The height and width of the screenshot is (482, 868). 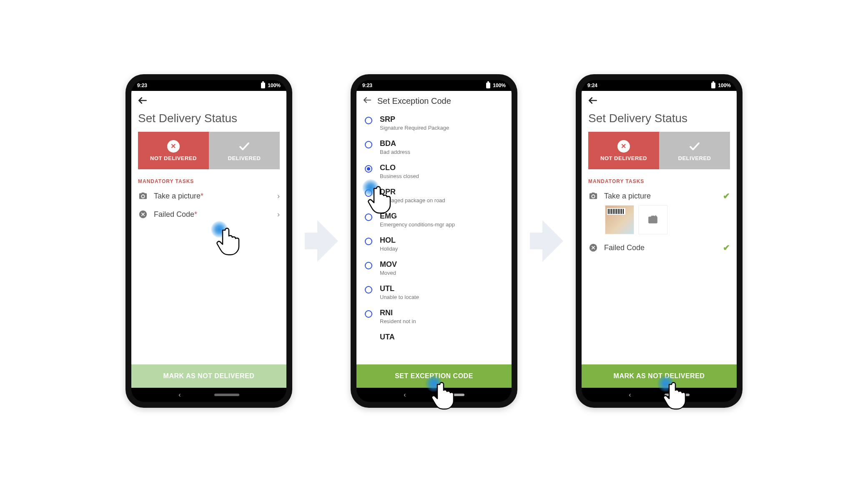 What do you see at coordinates (434, 147) in the screenshot?
I see `exception-option-bda: BDA Bad address` at bounding box center [434, 147].